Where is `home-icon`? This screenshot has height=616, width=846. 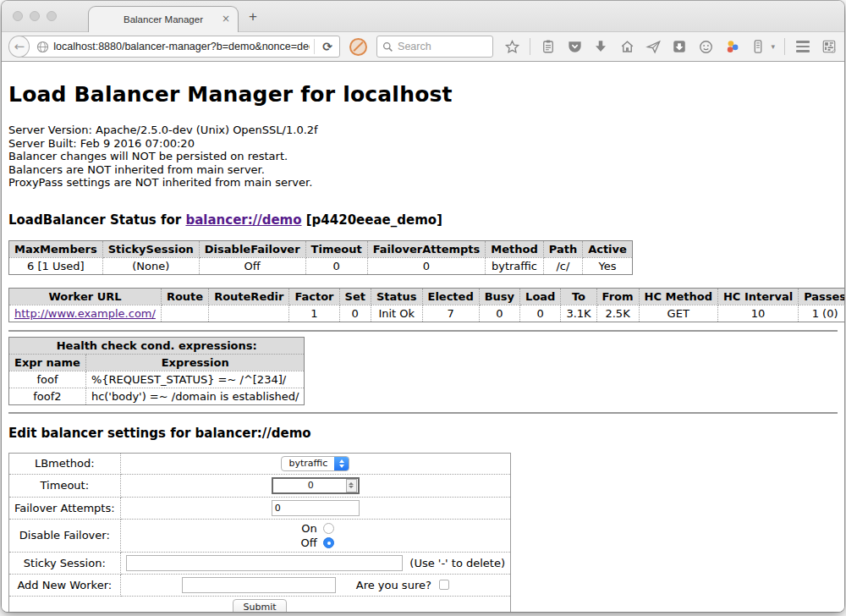 home-icon is located at coordinates (627, 47).